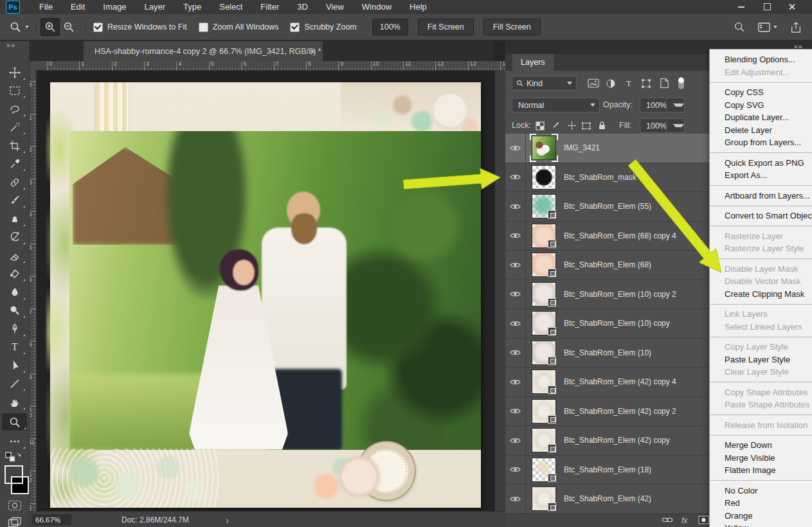 The image size is (812, 527). What do you see at coordinates (600, 177) in the screenshot?
I see `layer-name: Btc_ShabRom_mask` at bounding box center [600, 177].